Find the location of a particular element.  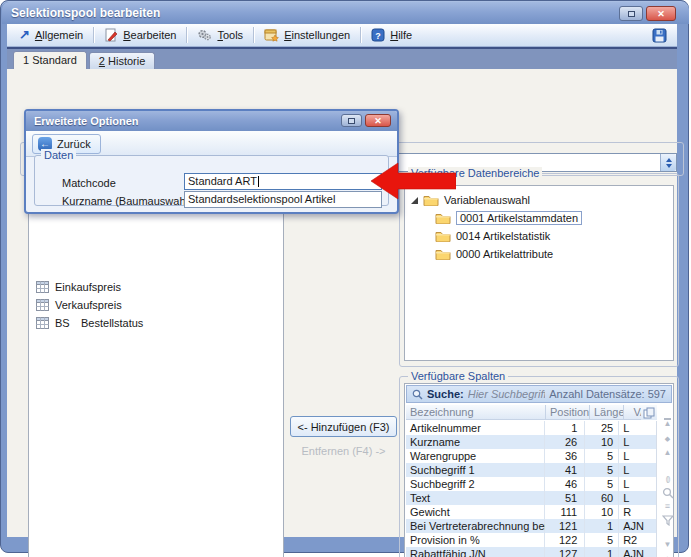

restore-icon is located at coordinates (632, 14).